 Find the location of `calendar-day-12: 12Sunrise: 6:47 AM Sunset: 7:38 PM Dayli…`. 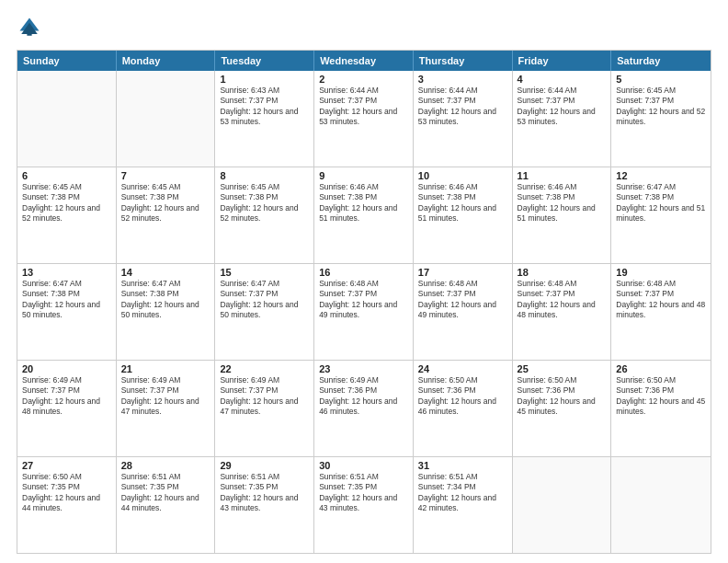

calendar-day-12: 12Sunrise: 6:47 AM Sunset: 7:38 PM Dayli… is located at coordinates (661, 215).